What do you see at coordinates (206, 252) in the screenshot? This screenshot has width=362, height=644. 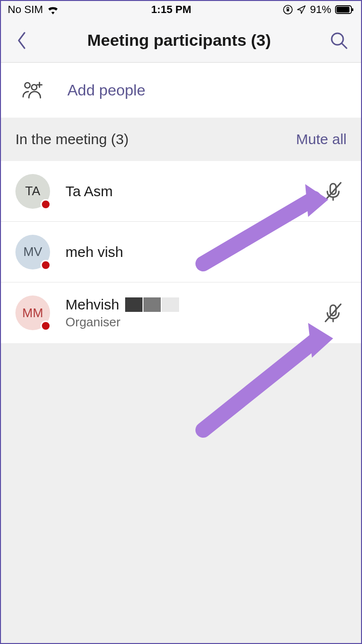 I see `participant-name: meh vish` at bounding box center [206, 252].